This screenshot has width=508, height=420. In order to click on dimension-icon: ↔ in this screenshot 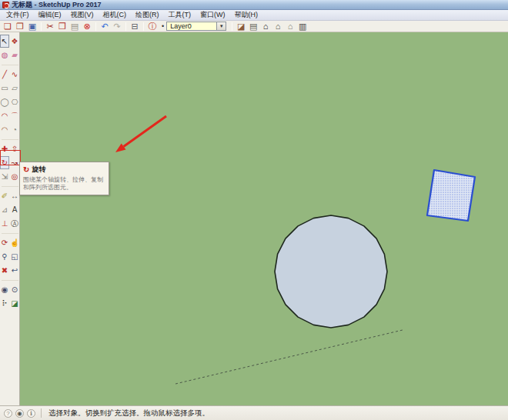, I will do `click(15, 196)`.